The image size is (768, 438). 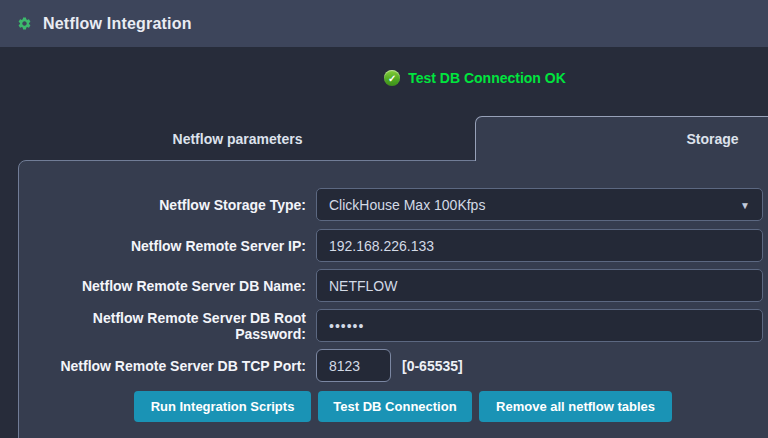 What do you see at coordinates (222, 406) in the screenshot?
I see `run-integration-scripts-button: Run Integration Scripts` at bounding box center [222, 406].